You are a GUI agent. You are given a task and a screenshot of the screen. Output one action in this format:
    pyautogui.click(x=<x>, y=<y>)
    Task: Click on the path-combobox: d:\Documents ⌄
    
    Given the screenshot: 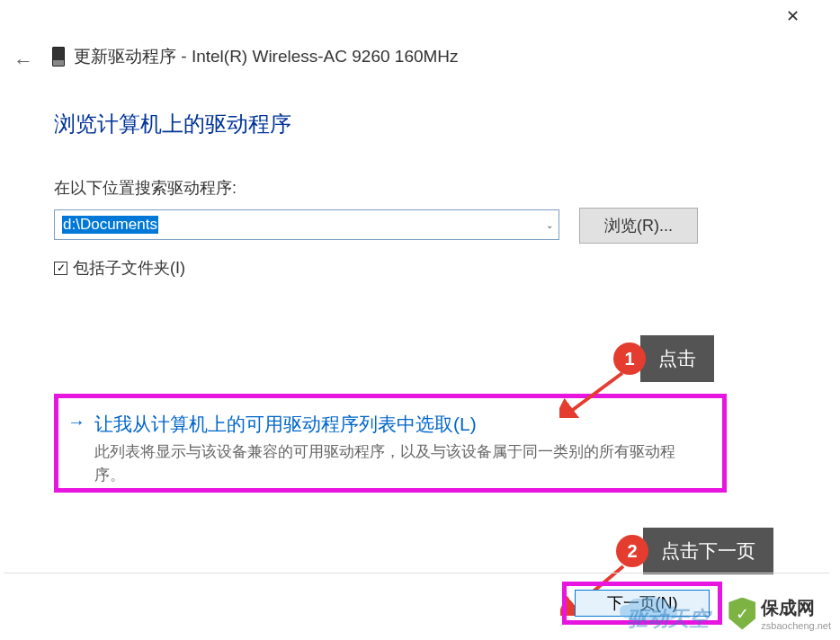 What is the action you would take?
    pyautogui.click(x=307, y=225)
    